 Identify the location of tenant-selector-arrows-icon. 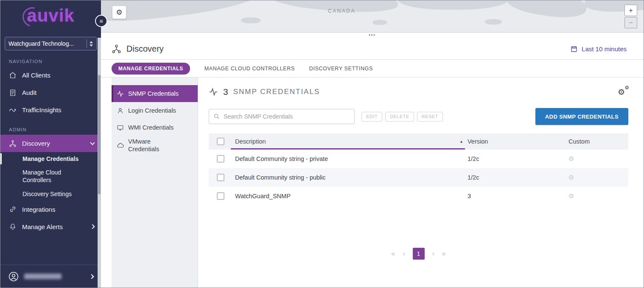
(90, 44).